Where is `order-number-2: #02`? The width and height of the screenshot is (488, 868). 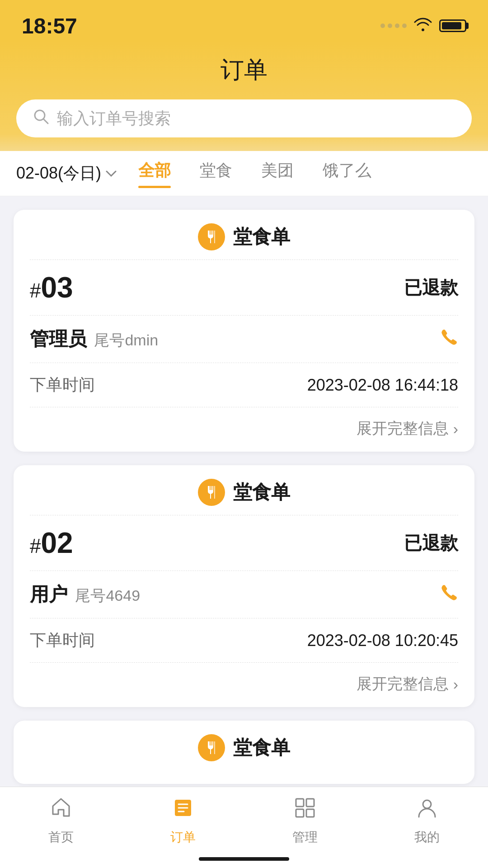 order-number-2: #02 is located at coordinates (52, 543).